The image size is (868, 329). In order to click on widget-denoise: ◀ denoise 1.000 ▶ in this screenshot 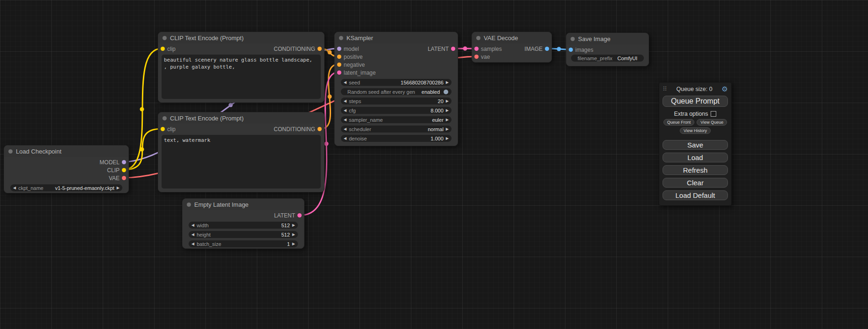, I will do `click(396, 138)`.